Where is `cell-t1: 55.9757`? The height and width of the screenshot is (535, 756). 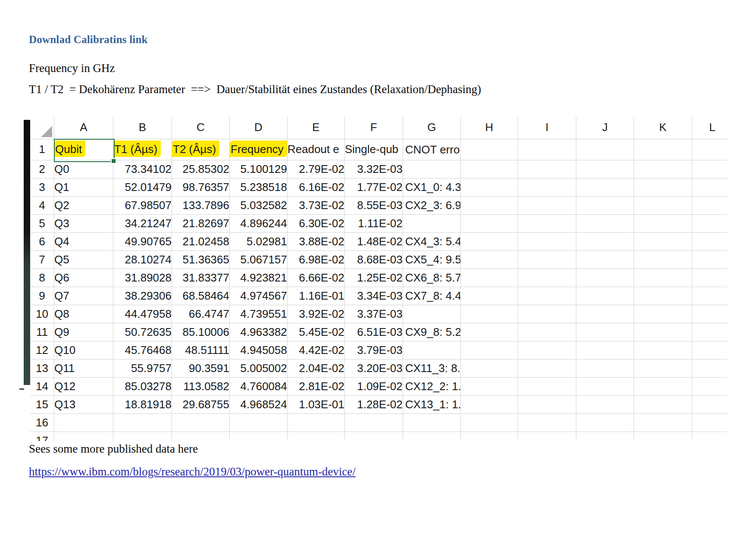 cell-t1: 55.9757 is located at coordinates (143, 368).